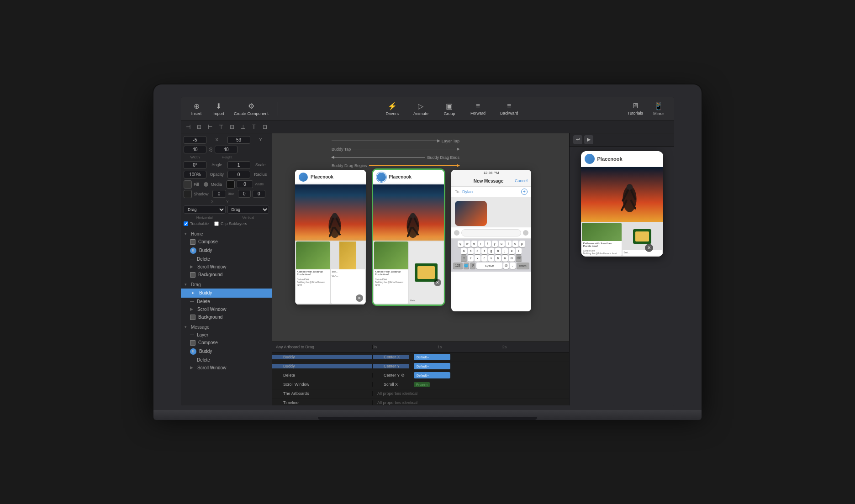  Describe the element at coordinates (227, 234) in the screenshot. I see `home-group-header: ▾ Home` at that location.